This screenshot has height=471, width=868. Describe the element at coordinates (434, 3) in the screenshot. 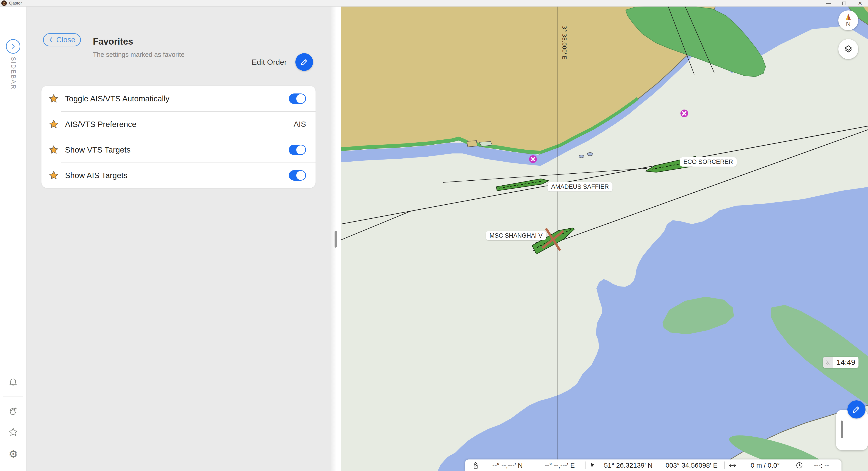

I see `title-bar: Q Qastor ✕` at that location.